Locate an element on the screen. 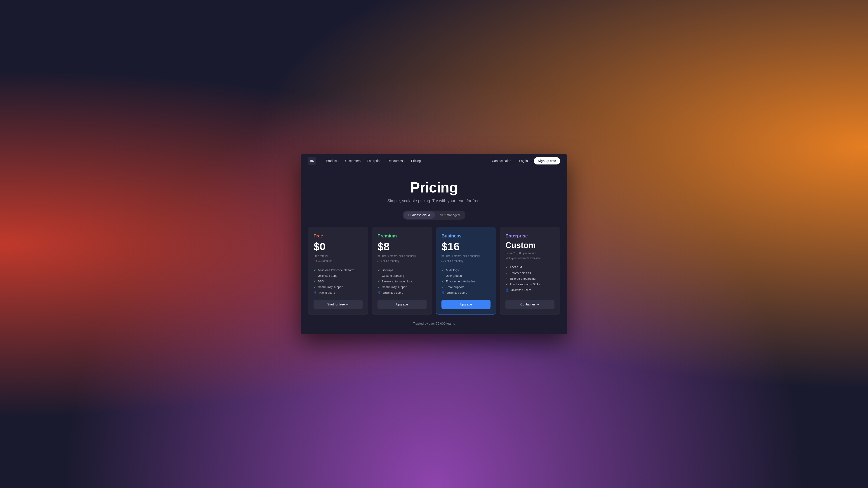 Image resolution: width=868 pixels, height=488 pixels. feature-item: ✓ All-in-one low-code platform is located at coordinates (338, 270).